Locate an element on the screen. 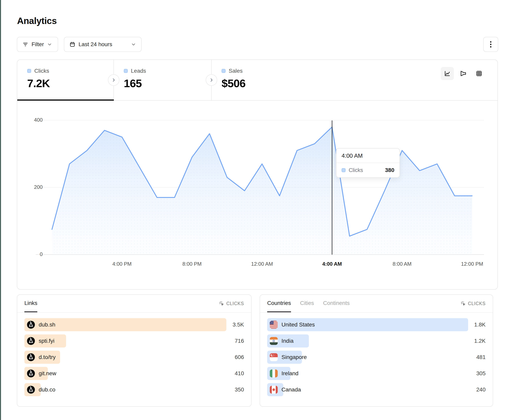  line-chart-view-button is located at coordinates (447, 73).